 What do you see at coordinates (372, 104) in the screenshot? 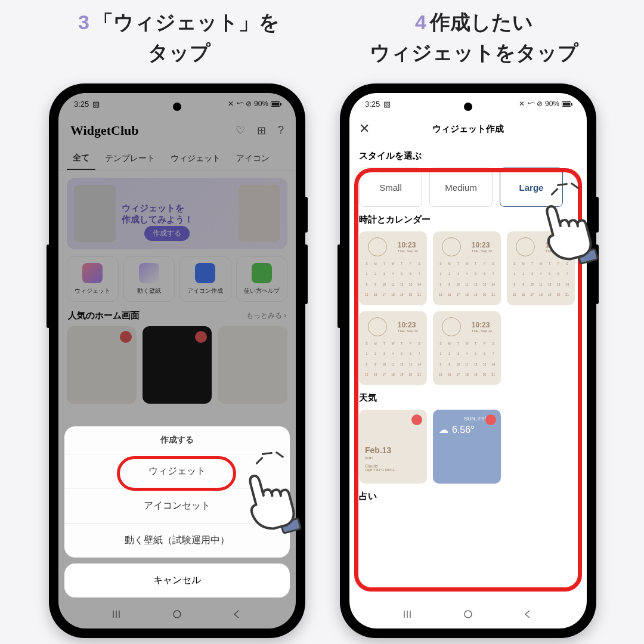
I see `status-time: 3:25` at bounding box center [372, 104].